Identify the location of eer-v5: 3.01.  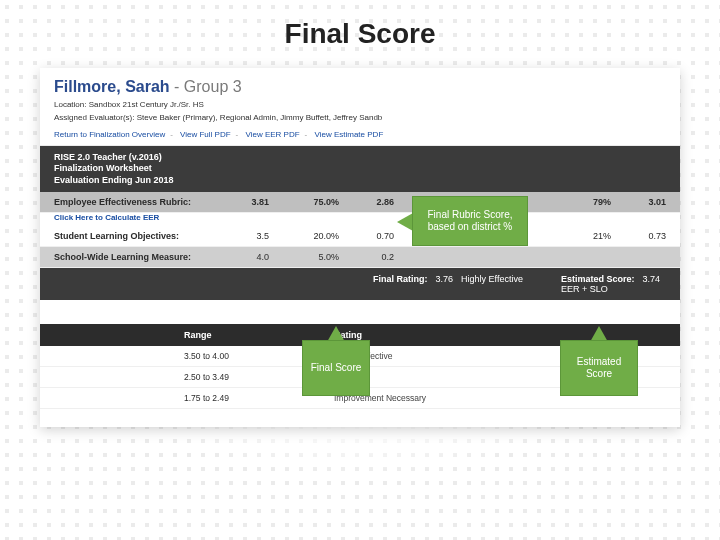
(638, 202).